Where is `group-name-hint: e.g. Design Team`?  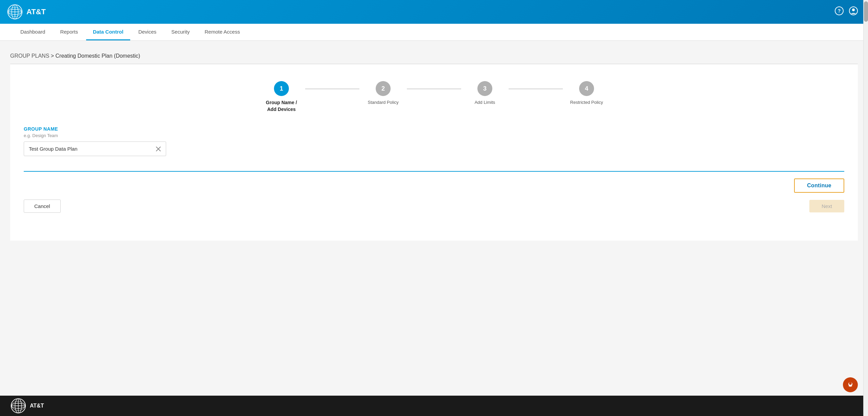
group-name-hint: e.g. Design Team is located at coordinates (434, 136).